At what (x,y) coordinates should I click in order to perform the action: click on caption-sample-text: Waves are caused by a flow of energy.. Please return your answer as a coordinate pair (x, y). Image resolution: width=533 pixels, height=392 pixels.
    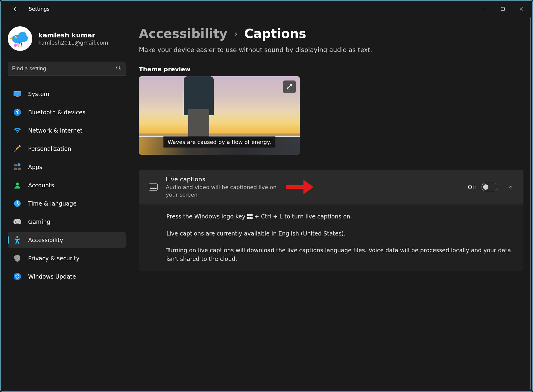
    Looking at the image, I should click on (219, 142).